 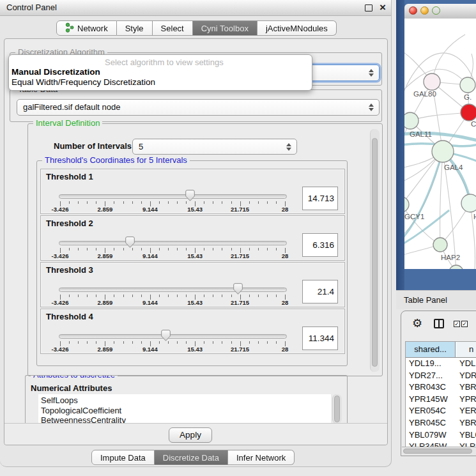 What do you see at coordinates (135, 28) in the screenshot?
I see `tab-style: Style` at bounding box center [135, 28].